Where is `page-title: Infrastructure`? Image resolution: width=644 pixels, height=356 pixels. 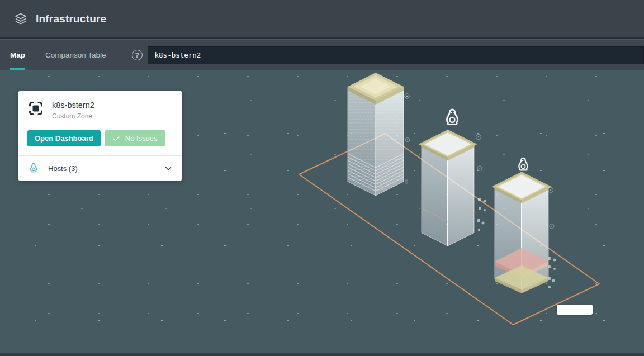 page-title: Infrastructure is located at coordinates (71, 19).